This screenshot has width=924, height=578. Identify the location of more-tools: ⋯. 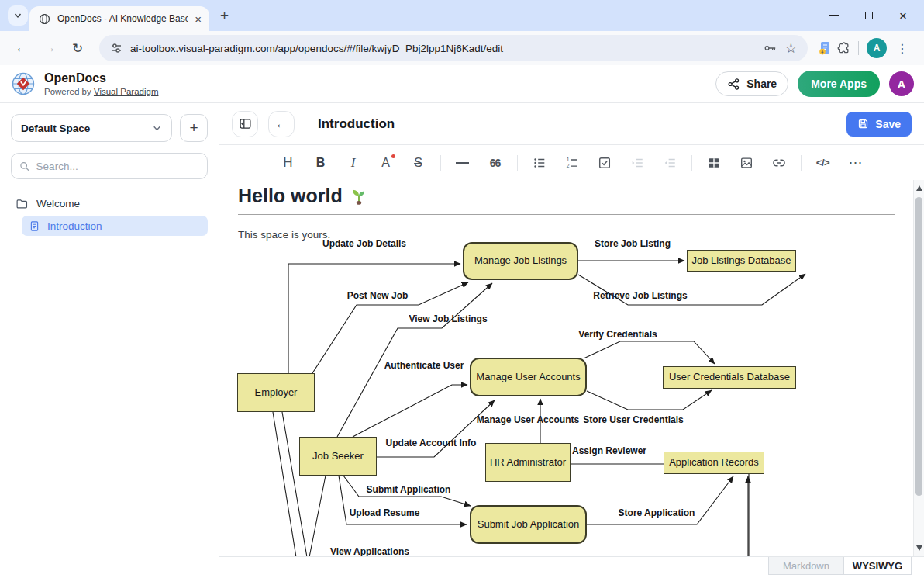
(856, 163).